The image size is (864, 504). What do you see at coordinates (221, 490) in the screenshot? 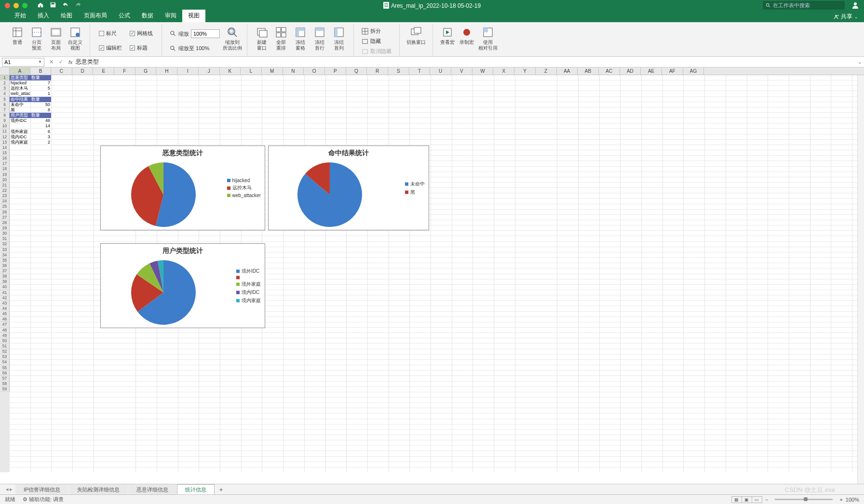
I see `add-sheet-button: +` at bounding box center [221, 490].